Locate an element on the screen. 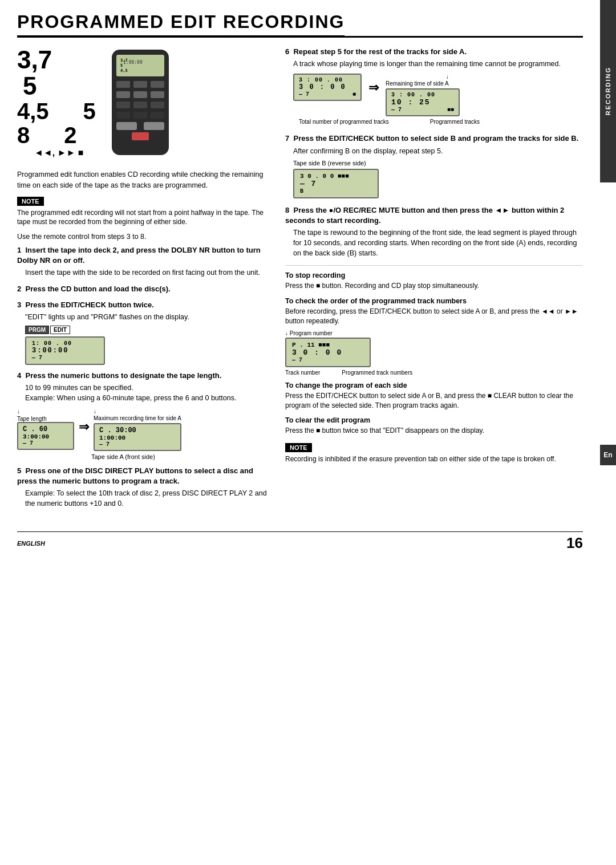 This screenshot has height=865, width=616. step-8: 8 Press the ●/O REC/REC MUTE button and … is located at coordinates (434, 232).